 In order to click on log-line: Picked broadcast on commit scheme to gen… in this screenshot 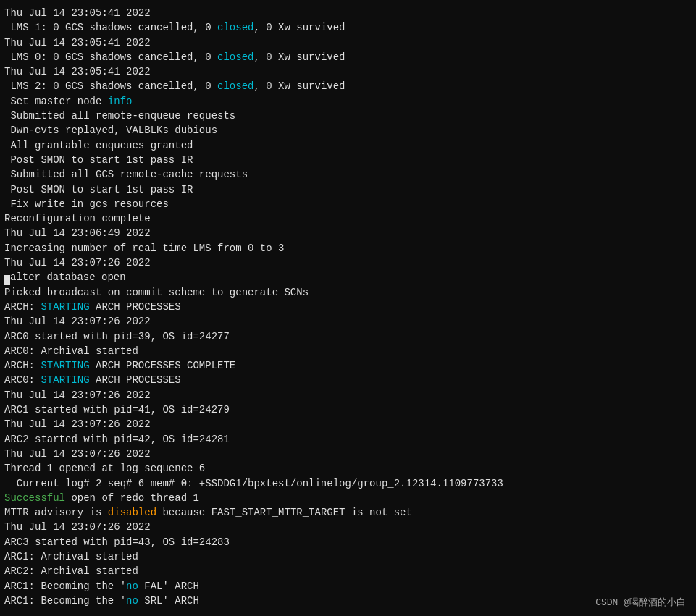, I will do `click(348, 292)`.